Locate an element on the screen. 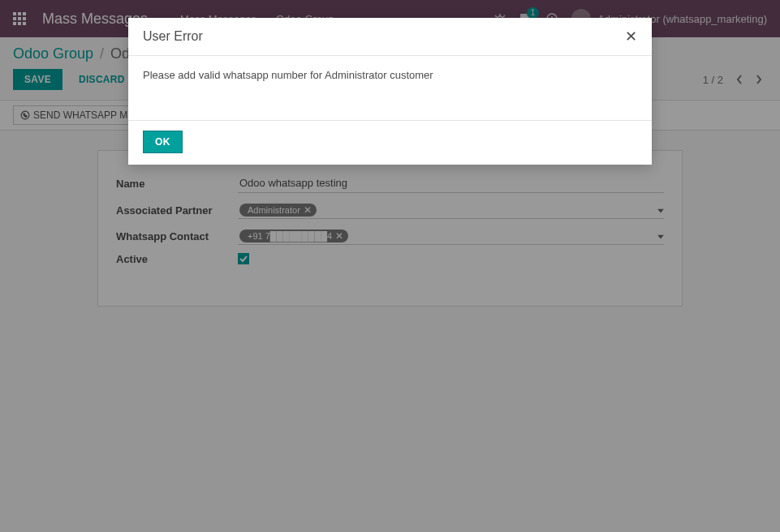 This screenshot has width=780, height=532. modal-title: User Error is located at coordinates (173, 36).